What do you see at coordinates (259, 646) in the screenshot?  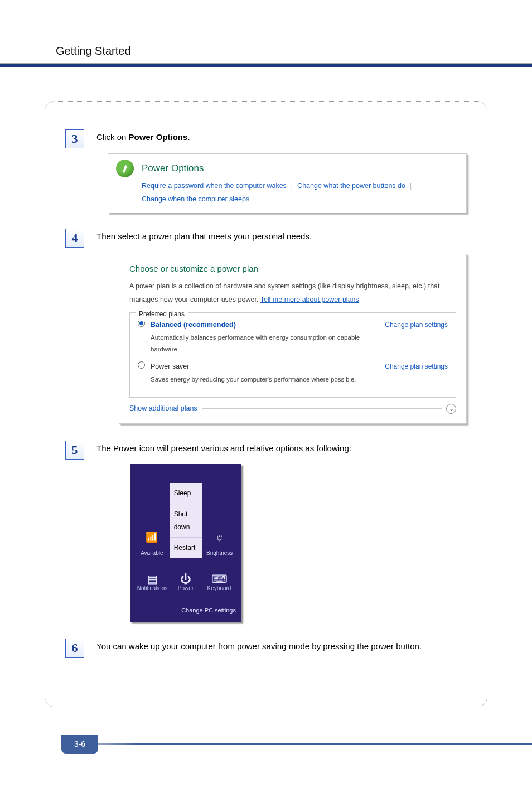 I see `step6-text: You can wake up your computer from power…` at bounding box center [259, 646].